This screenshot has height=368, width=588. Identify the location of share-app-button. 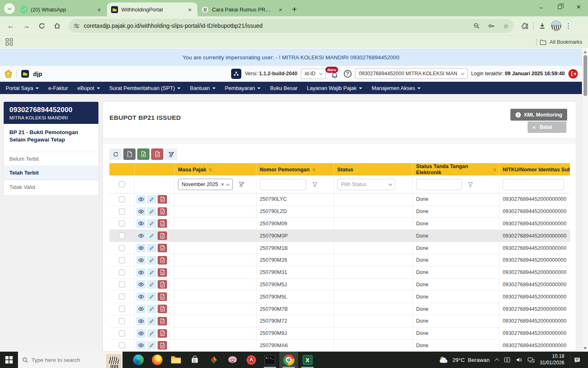
(236, 74).